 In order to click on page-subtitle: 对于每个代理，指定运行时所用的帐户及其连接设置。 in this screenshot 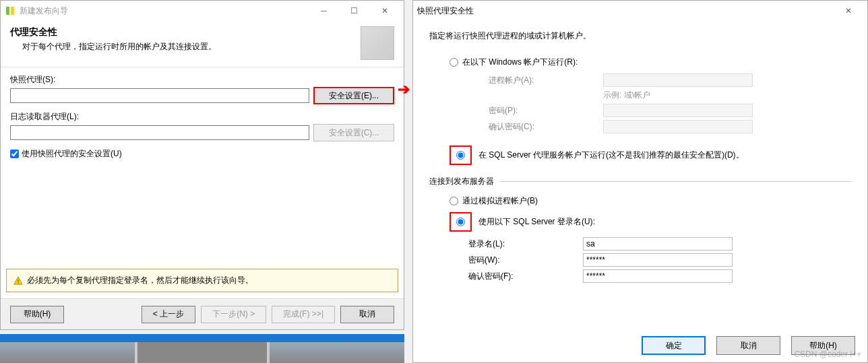, I will do `click(185, 47)`.